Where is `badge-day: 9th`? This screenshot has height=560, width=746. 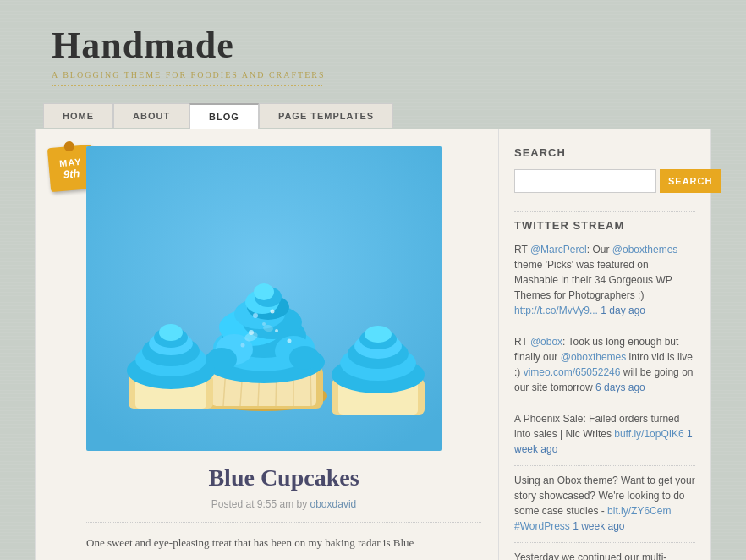
badge-day: 9th is located at coordinates (71, 174).